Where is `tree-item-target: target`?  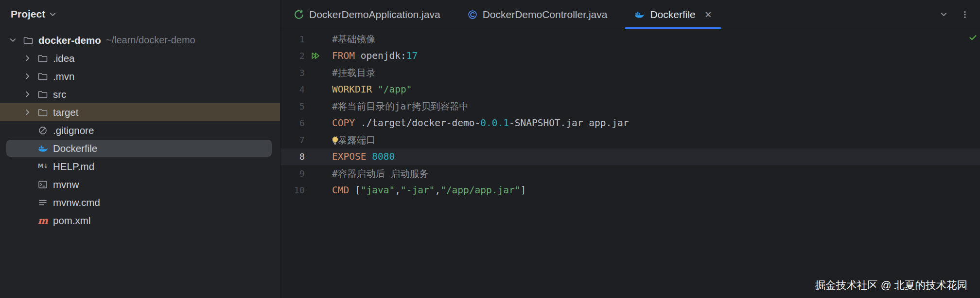 tree-item-target: target is located at coordinates (140, 112).